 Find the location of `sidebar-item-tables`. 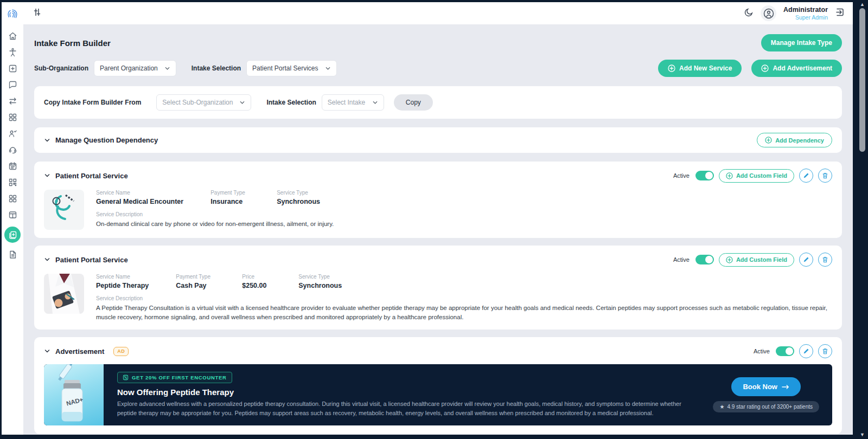

sidebar-item-tables is located at coordinates (12, 215).